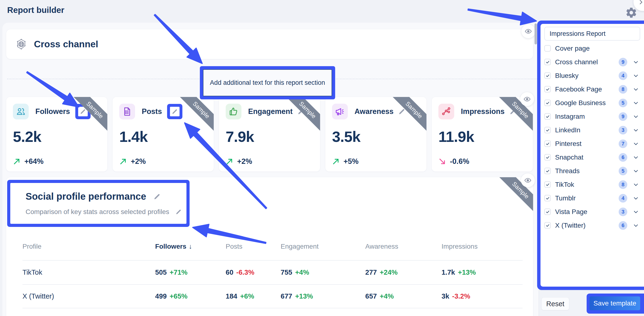  What do you see at coordinates (587, 198) in the screenshot?
I see `section-label: Tumblr` at bounding box center [587, 198].